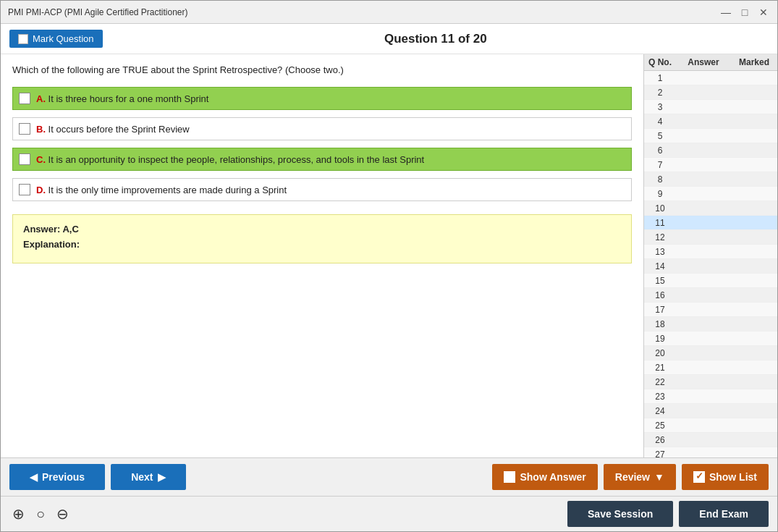  Describe the element at coordinates (33, 477) in the screenshot. I see `prev-arrow-icon: ◀` at that location.